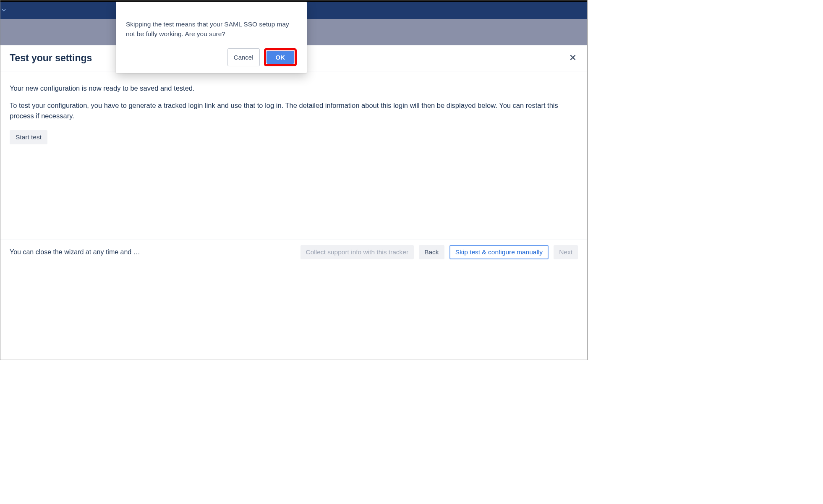 This screenshot has width=823, height=504. Describe the element at coordinates (280, 57) in the screenshot. I see `ok-button: OK` at that location.